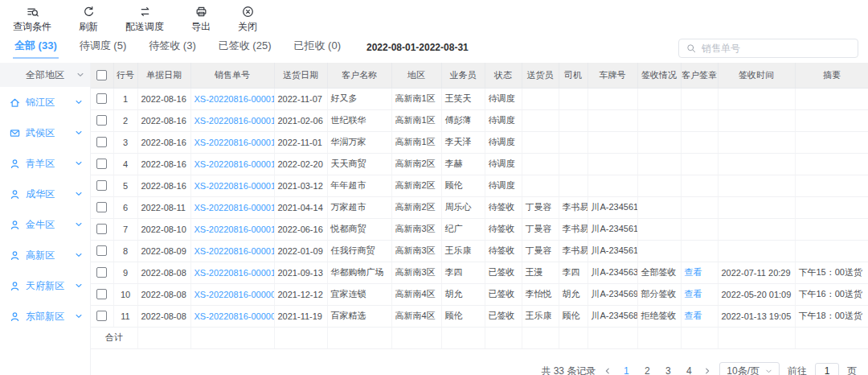 The image size is (868, 375). What do you see at coordinates (40, 195) in the screenshot?
I see `sidebar-item-label: 成华区` at bounding box center [40, 195].